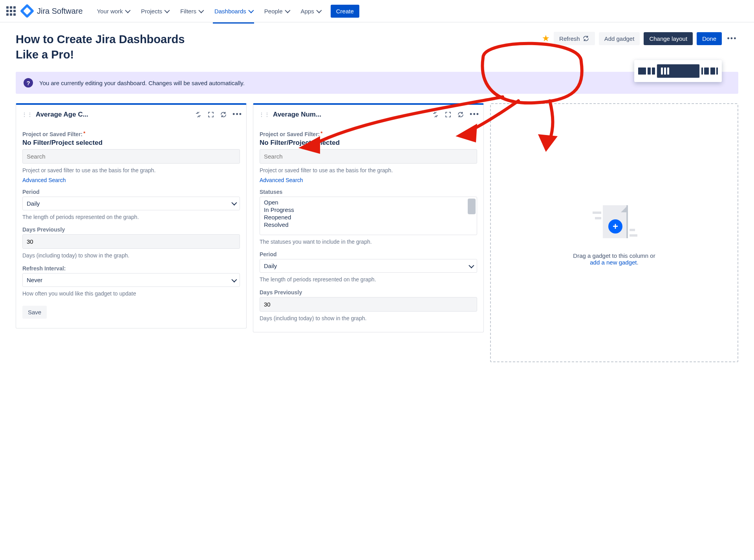  I want to click on statuses-help: The statuses you want to include in the …, so click(368, 242).